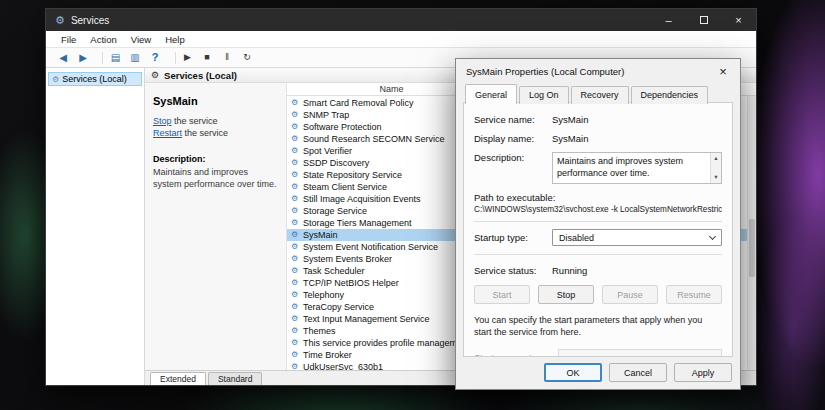 The height and width of the screenshot is (410, 825). What do you see at coordinates (335, 211) in the screenshot?
I see `service-name: Storage Service` at bounding box center [335, 211].